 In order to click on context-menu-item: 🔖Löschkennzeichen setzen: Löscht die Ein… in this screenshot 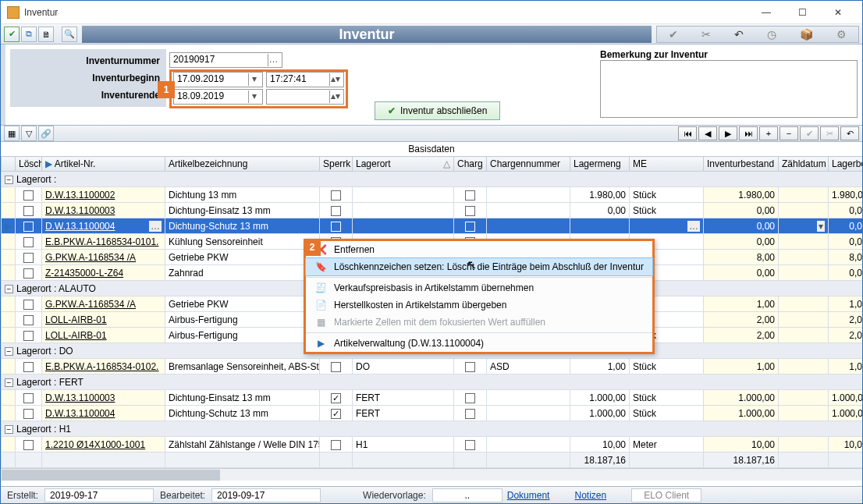, I will do `click(479, 267)`.